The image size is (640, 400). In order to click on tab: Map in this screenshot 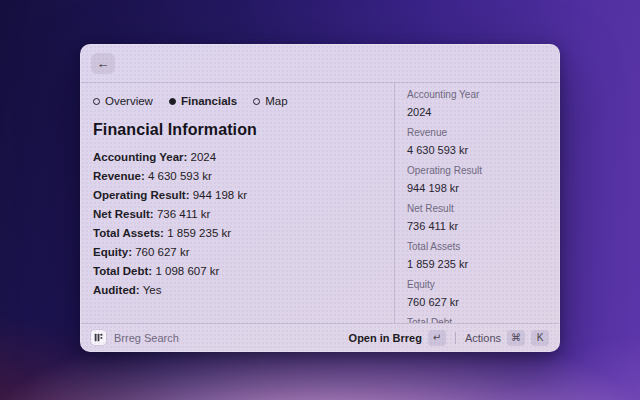, I will do `click(270, 101)`.